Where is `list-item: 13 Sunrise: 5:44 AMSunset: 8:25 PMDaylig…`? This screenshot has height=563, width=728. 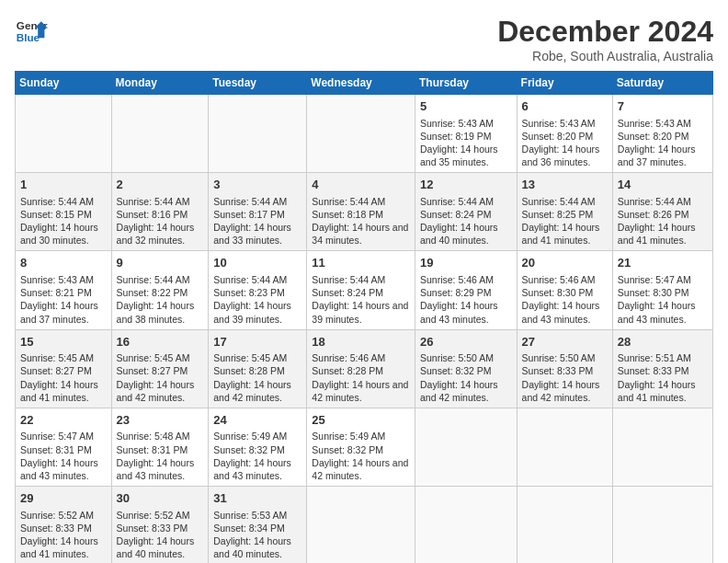
list-item: 13 Sunrise: 5:44 AMSunset: 8:25 PMDaylig… is located at coordinates (564, 212).